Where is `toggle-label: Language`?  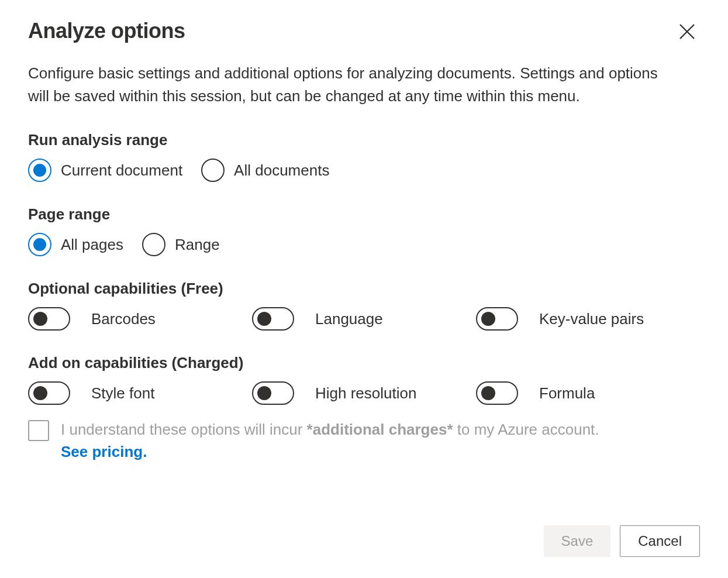
toggle-label: Language is located at coordinates (349, 319).